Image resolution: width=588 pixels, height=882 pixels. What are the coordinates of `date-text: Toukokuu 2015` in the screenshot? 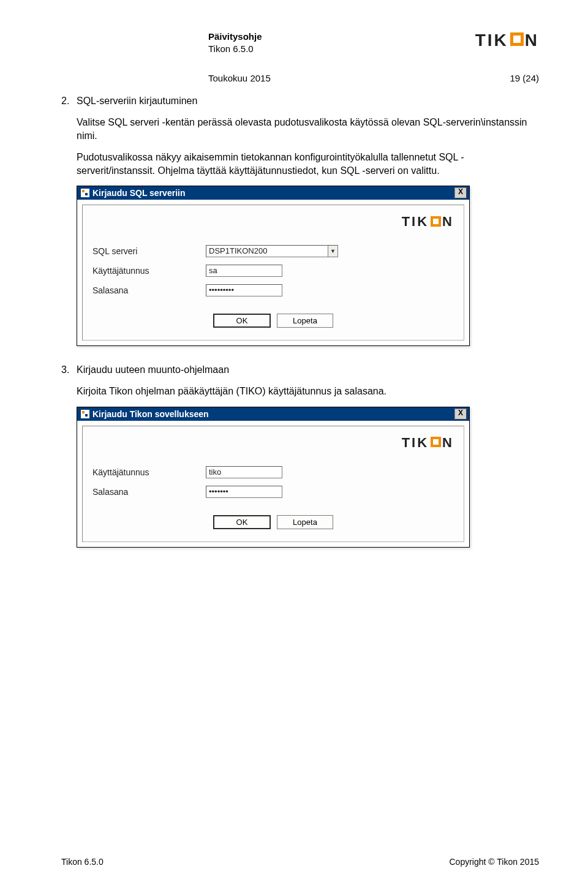 It's located at (239, 78).